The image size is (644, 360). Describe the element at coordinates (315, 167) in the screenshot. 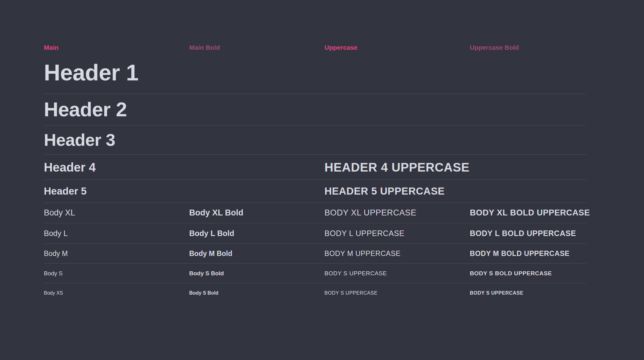

I see `row-header-4: Header 4 HEADER 4 UPPERCASE` at that location.